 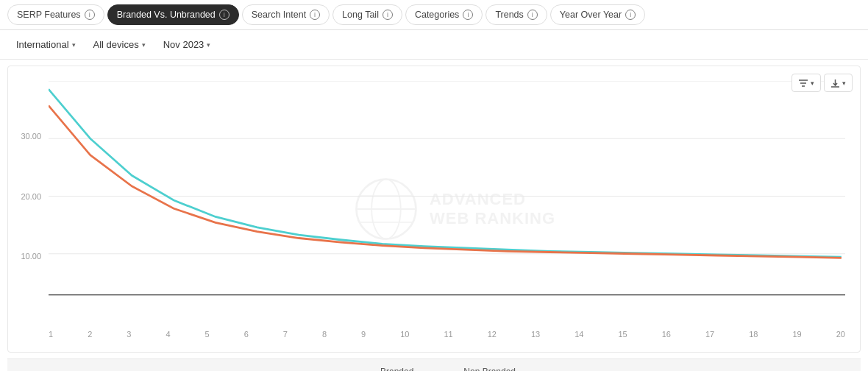 I want to click on tab-search-intent: Search Intent i, so click(x=285, y=15).